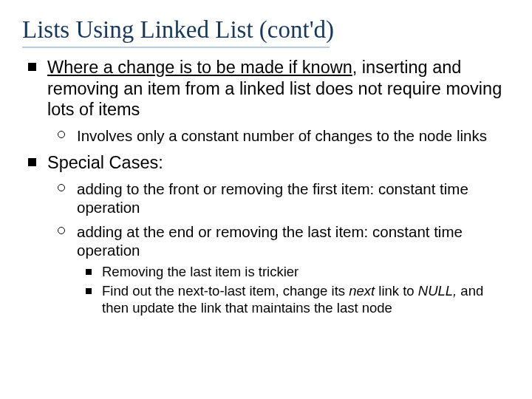 The image size is (532, 399). What do you see at coordinates (273, 198) in the screenshot?
I see `text: adding to the front or removing the firs…` at bounding box center [273, 198].